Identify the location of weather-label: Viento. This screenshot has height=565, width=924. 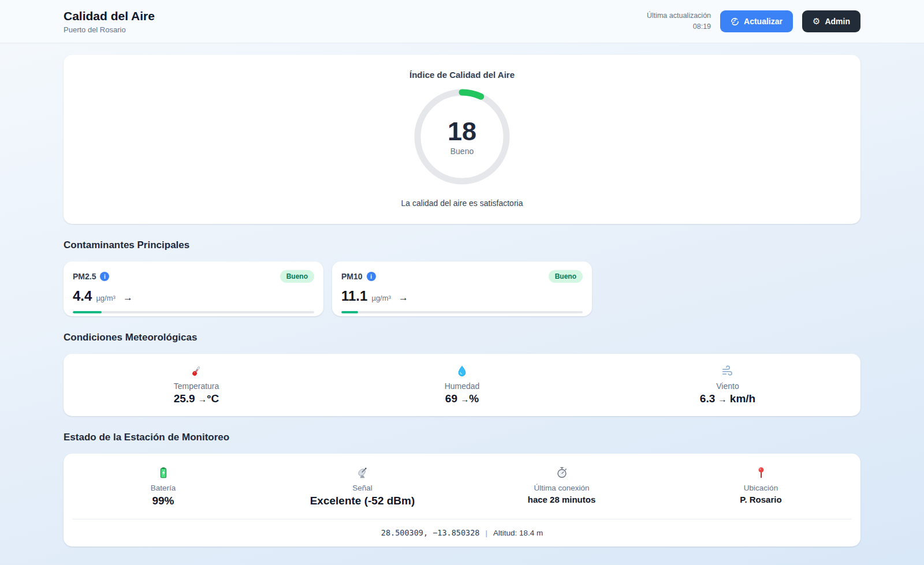
(728, 386).